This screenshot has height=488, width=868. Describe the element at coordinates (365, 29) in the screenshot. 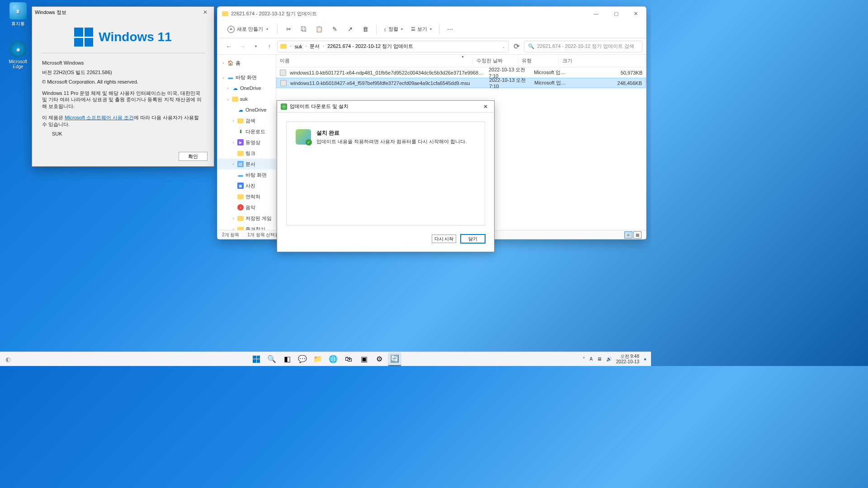

I see `delete-icon: 🗑` at that location.